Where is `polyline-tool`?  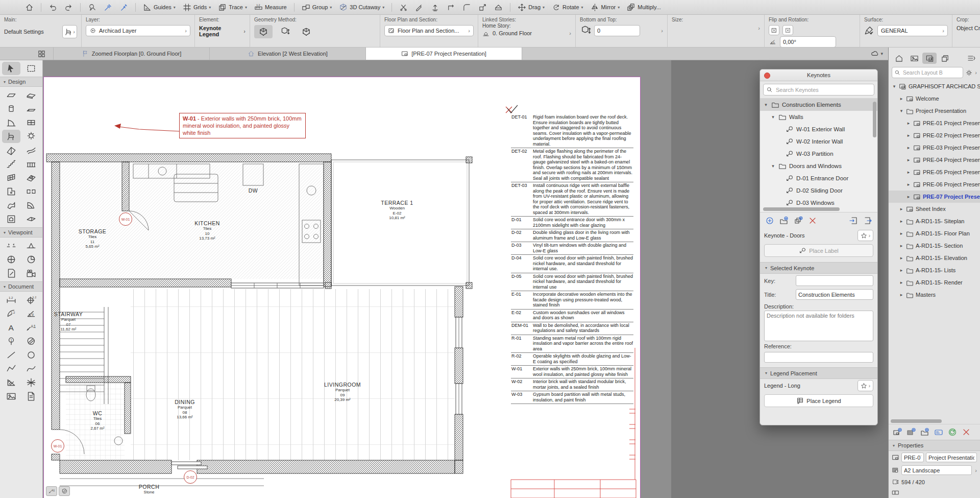 polyline-tool is located at coordinates (11, 369).